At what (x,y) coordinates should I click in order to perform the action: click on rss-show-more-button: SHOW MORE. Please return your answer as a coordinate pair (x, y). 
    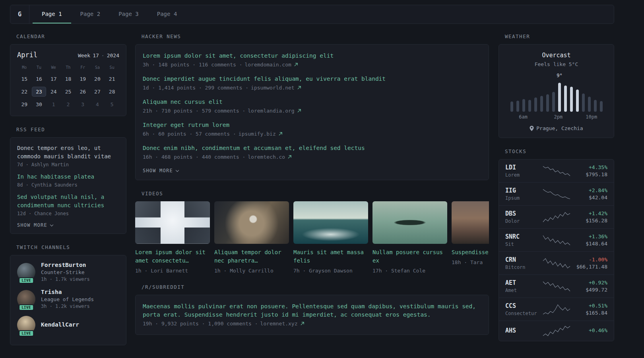
    Looking at the image, I should click on (35, 225).